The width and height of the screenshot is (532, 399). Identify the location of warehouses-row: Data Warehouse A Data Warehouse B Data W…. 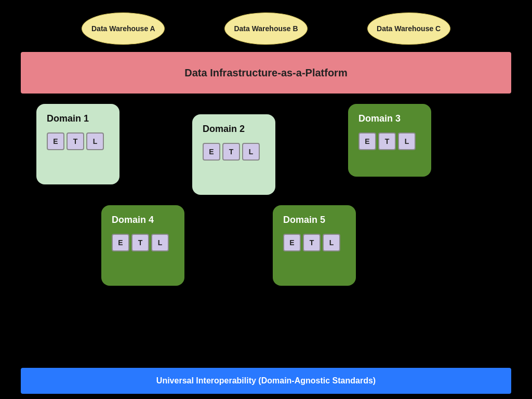
(266, 29).